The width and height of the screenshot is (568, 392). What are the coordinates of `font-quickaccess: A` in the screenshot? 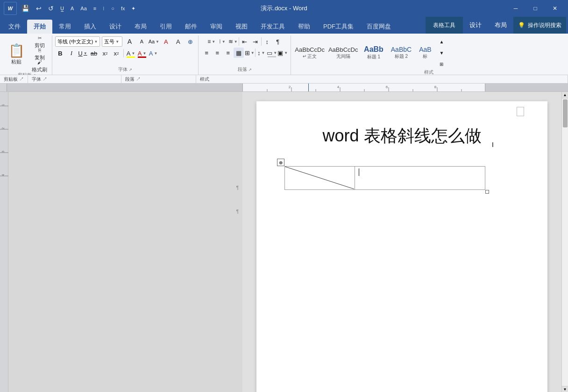 It's located at (72, 8).